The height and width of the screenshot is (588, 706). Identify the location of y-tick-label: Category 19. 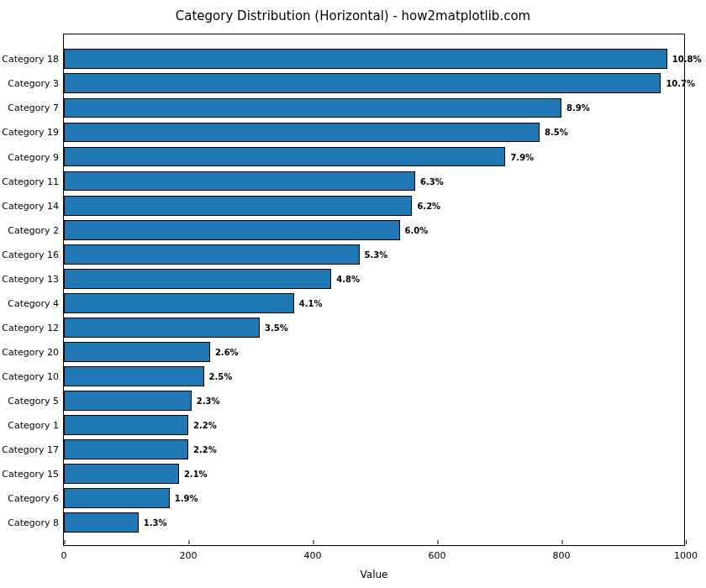
(32, 133).